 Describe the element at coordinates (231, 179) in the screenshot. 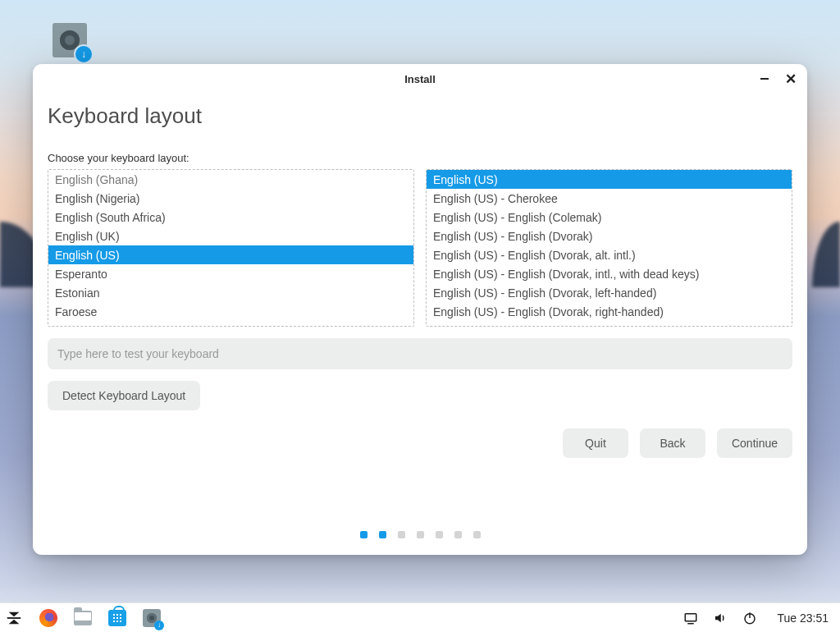

I see `layout-option: English (Ghana)` at that location.